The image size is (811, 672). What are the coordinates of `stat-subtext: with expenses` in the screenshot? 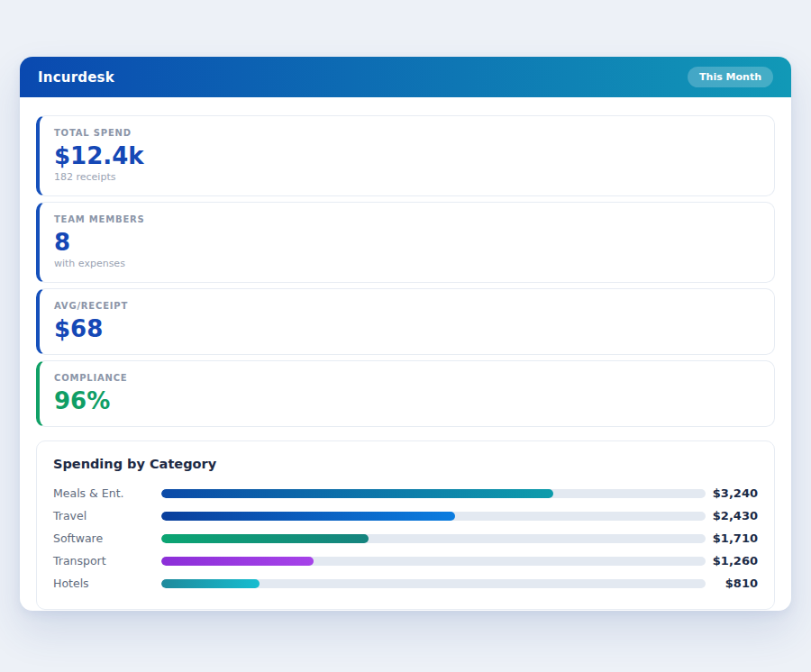 It's located at (407, 264).